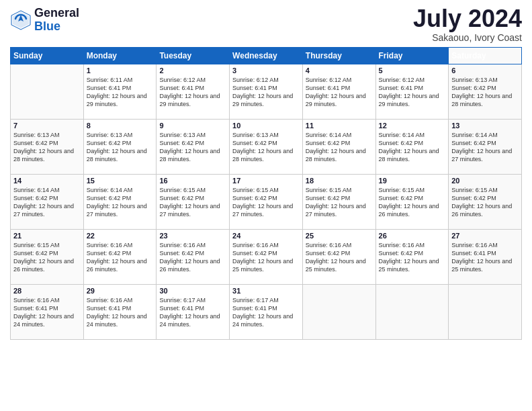 This screenshot has height=411, width=532. Describe the element at coordinates (266, 126) in the screenshot. I see `day-number: 10` at that location.